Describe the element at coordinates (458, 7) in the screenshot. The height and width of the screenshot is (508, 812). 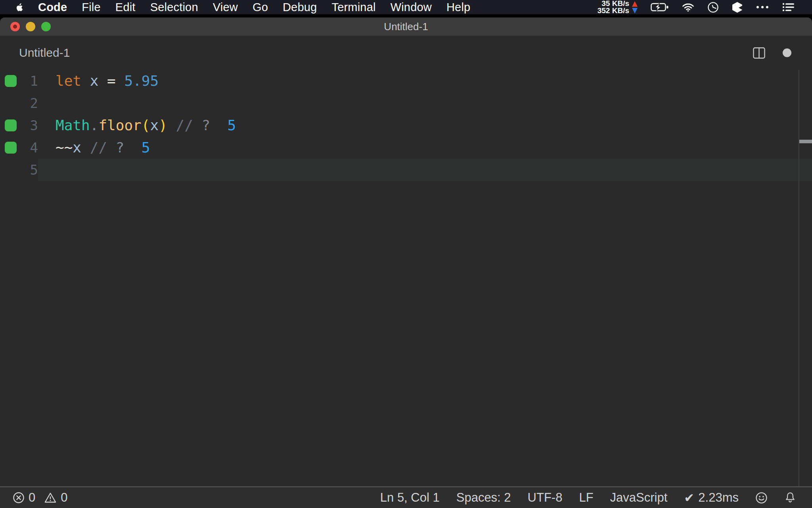
I see `menubar-item-help: Help` at that location.